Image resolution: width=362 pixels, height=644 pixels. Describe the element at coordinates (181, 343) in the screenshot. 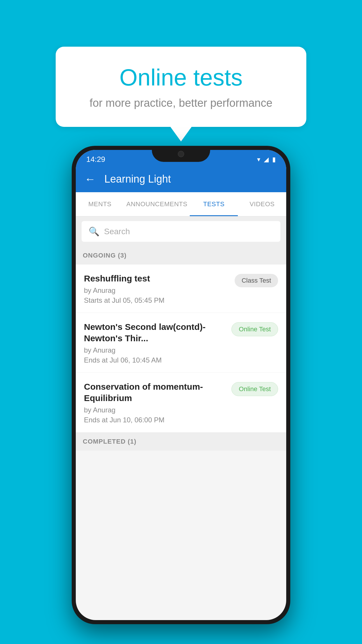

I see `test-item-2: Newton's Second law(contd)-Newton's Thir…` at that location.